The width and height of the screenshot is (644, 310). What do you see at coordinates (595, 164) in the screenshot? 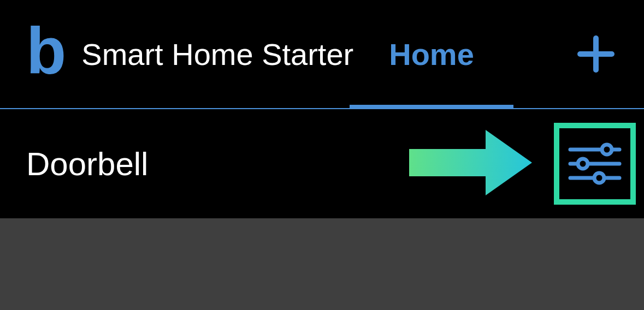
I see `sliders-icon` at bounding box center [595, 164].